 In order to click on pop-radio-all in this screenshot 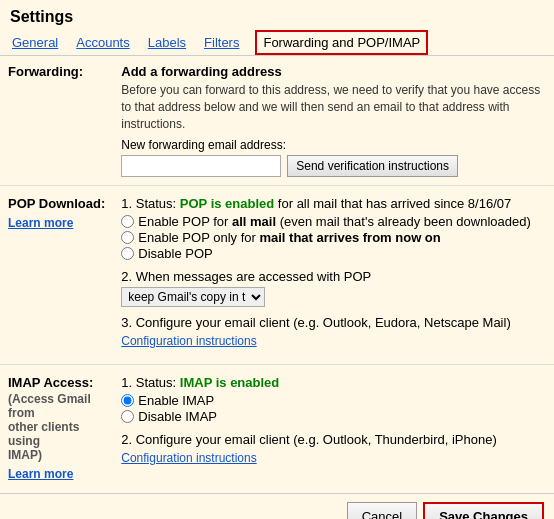, I will do `click(128, 222)`.